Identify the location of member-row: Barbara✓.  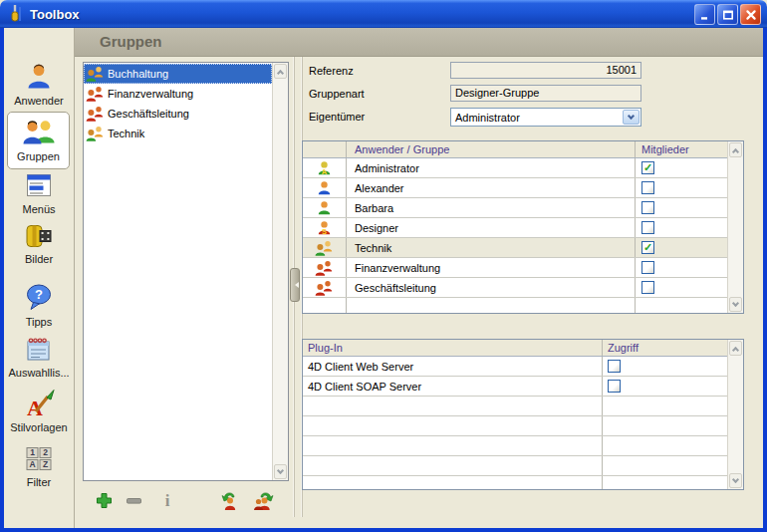
(515, 208).